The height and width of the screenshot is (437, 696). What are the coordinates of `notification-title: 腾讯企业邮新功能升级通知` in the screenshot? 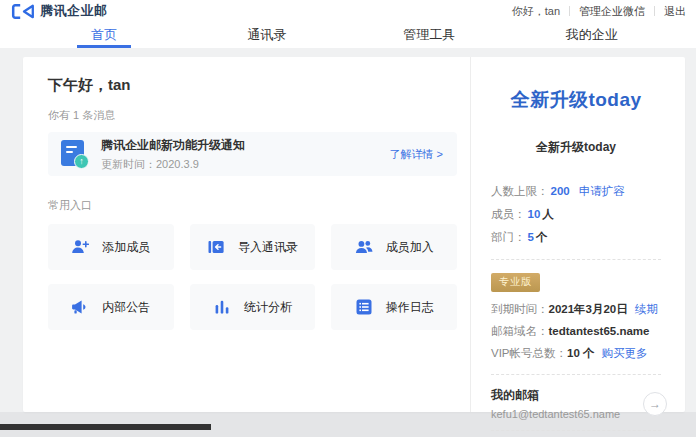 It's located at (173, 146).